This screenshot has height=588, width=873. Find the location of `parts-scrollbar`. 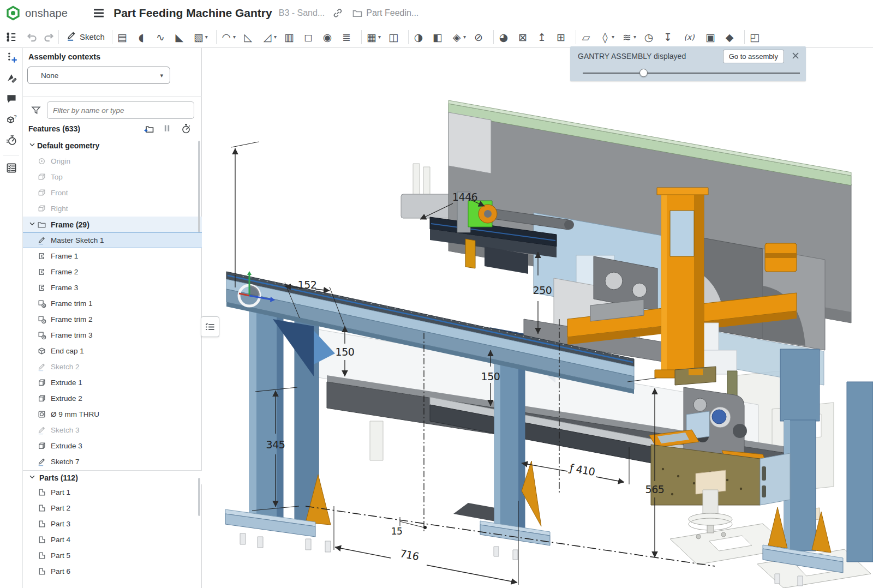

parts-scrollbar is located at coordinates (199, 497).